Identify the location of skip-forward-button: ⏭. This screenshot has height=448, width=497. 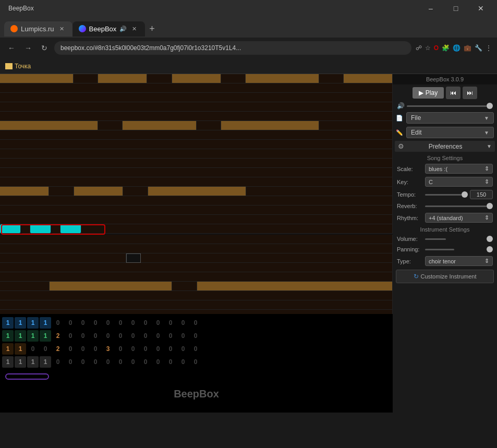
(470, 93).